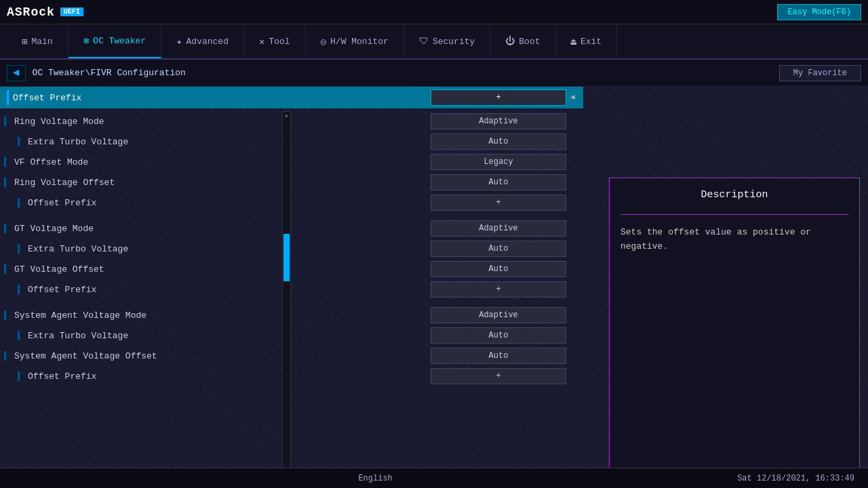 The height and width of the screenshot is (488, 868). What do you see at coordinates (734, 214) in the screenshot?
I see `desc-divider` at bounding box center [734, 214].